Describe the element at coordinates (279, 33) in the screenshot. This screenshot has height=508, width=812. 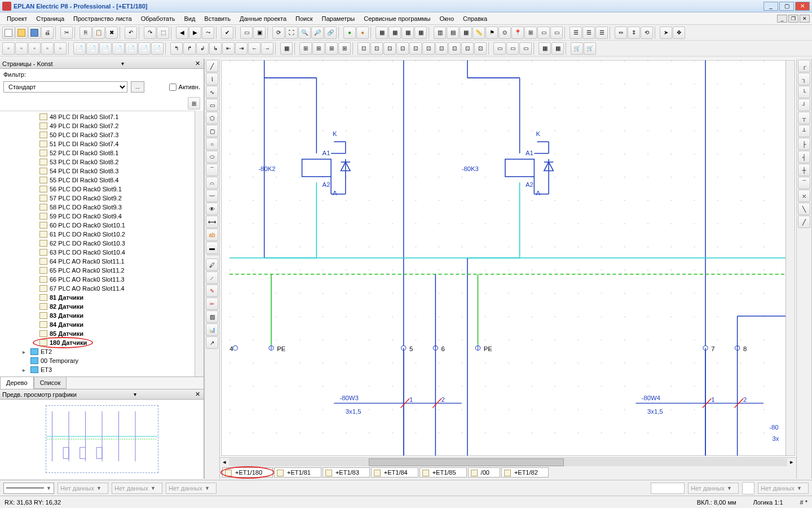
I see `tb-refresh: ⟳` at that location.